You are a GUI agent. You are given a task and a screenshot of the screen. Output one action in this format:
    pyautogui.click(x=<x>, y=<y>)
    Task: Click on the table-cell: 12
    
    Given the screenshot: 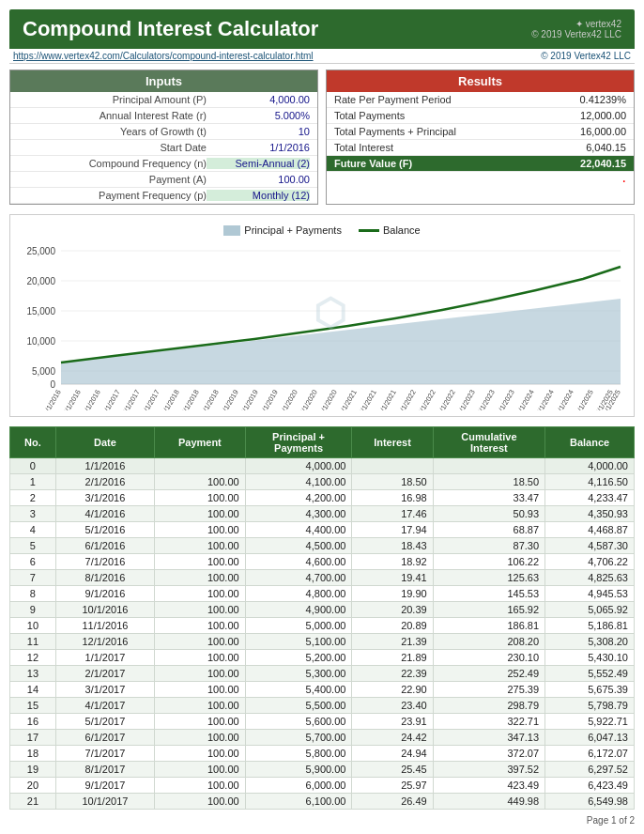 What is the action you would take?
    pyautogui.click(x=34, y=657)
    